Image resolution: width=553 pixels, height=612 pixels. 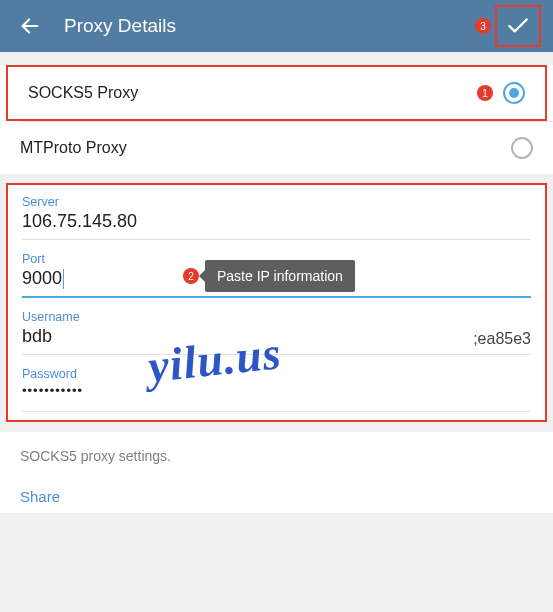 I want to click on password-field-wrapper: Password •••••••••••, so click(x=276, y=386).